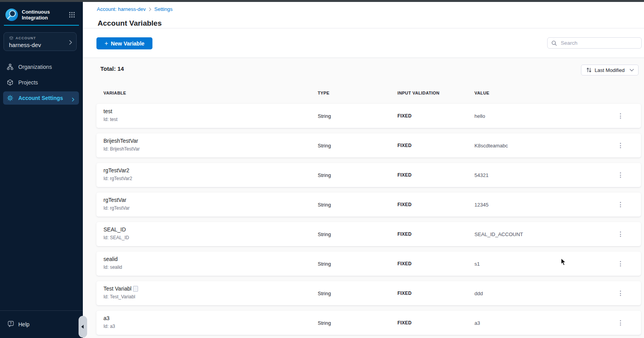  What do you see at coordinates (10, 67) in the screenshot?
I see `org-chart-icon` at bounding box center [10, 67].